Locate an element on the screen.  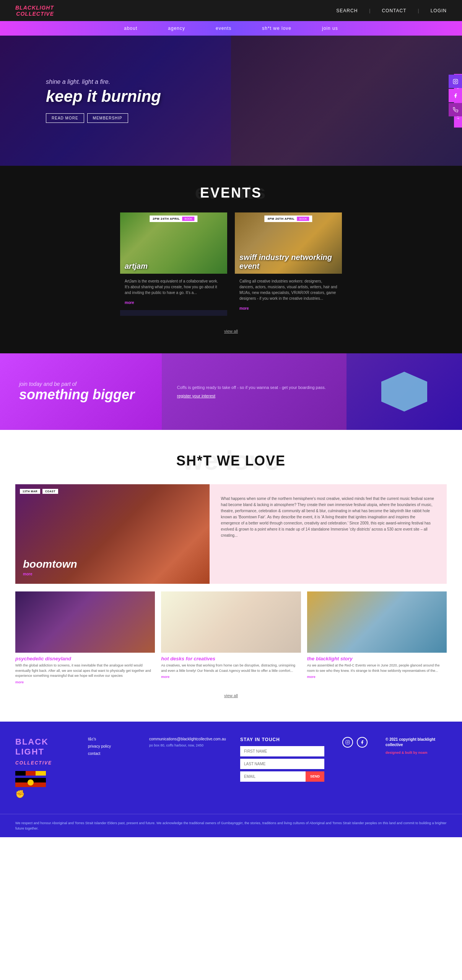
header: BLACKLIGHT Collective SEARCH | CONTACT |… is located at coordinates (231, 11).